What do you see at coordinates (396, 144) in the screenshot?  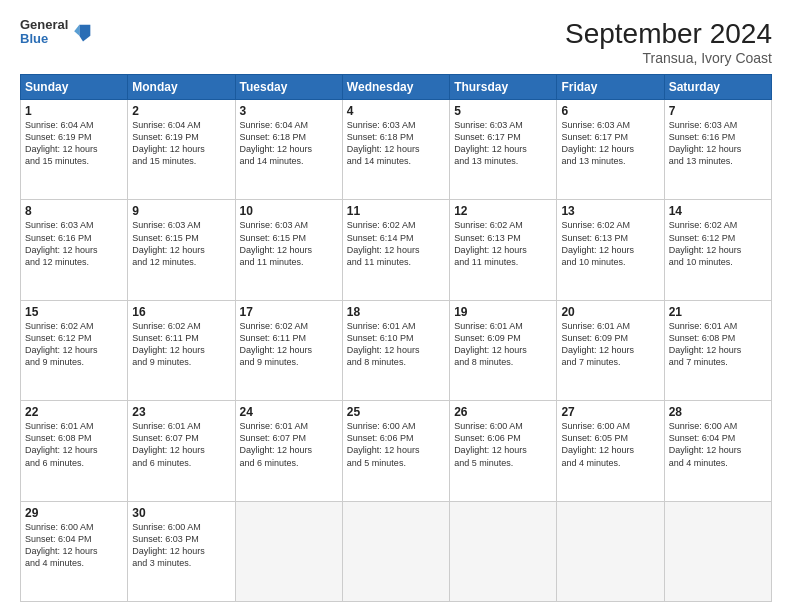 I see `day-info: Sunrise: 6:03 AMSunset: 6:18 PMDaylight:…` at bounding box center [396, 144].